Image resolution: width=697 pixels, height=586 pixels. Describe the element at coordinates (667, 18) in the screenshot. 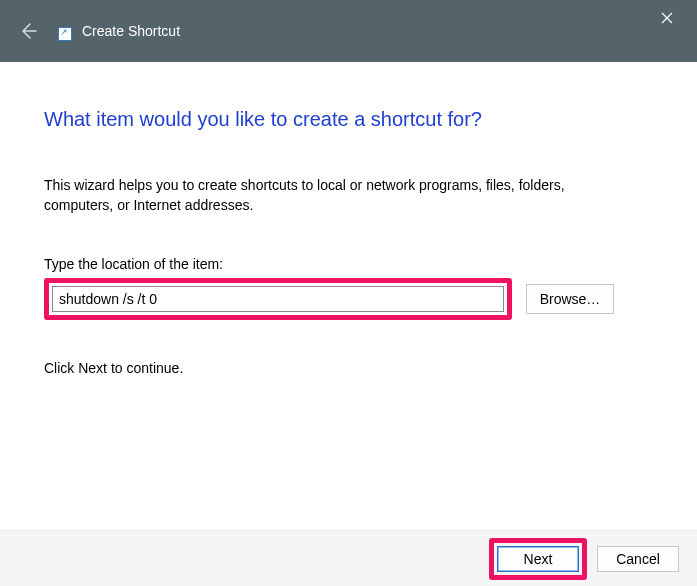

I see `close-icon` at that location.